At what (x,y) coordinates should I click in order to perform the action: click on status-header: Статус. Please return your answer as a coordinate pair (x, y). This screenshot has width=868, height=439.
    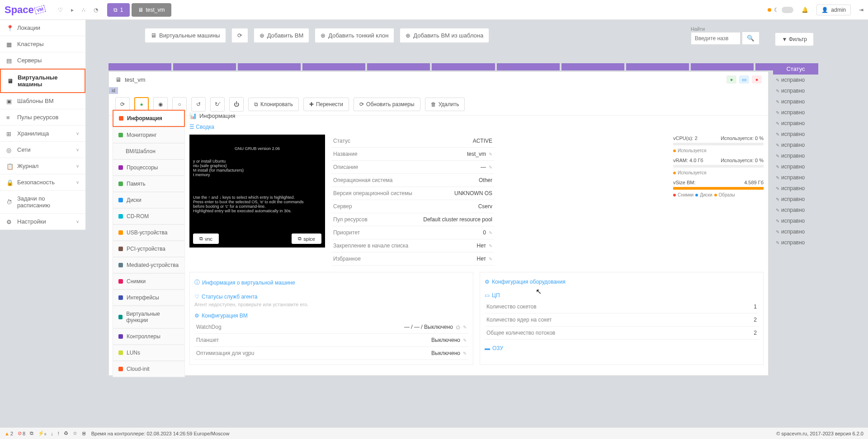
    Looking at the image, I should click on (796, 69).